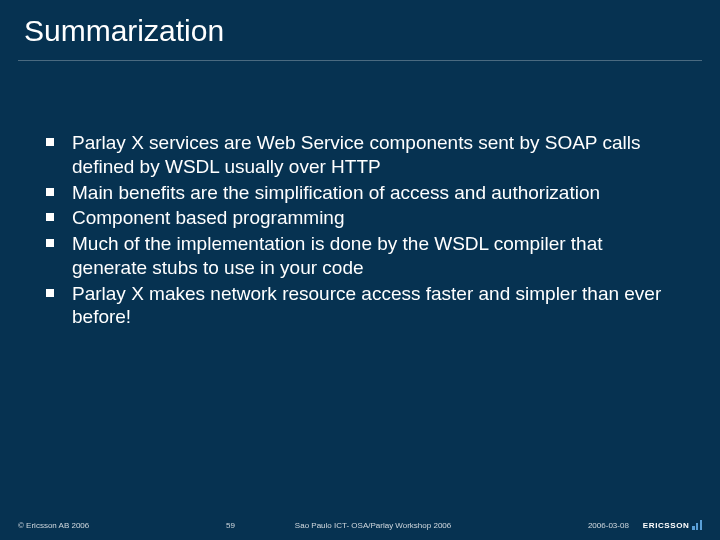 Image resolution: width=720 pixels, height=540 pixels. I want to click on logo-bars-icon, so click(697, 525).